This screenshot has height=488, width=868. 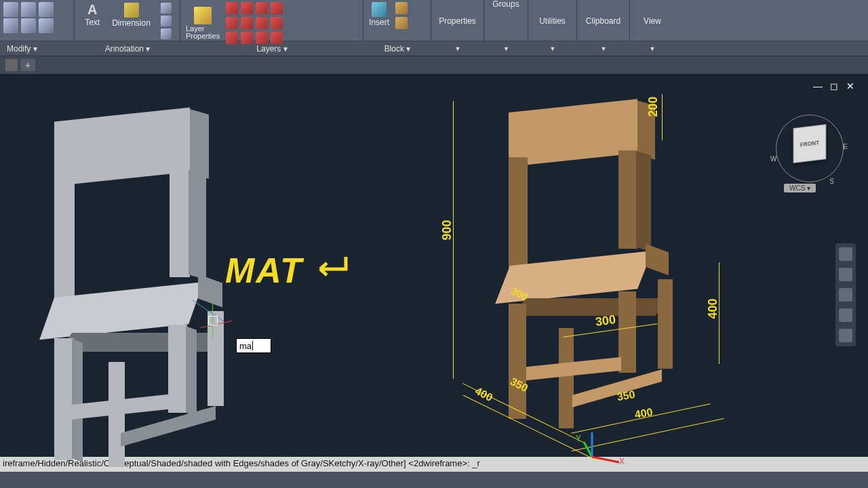 I want to click on properties-label: Properties, so click(x=457, y=21).